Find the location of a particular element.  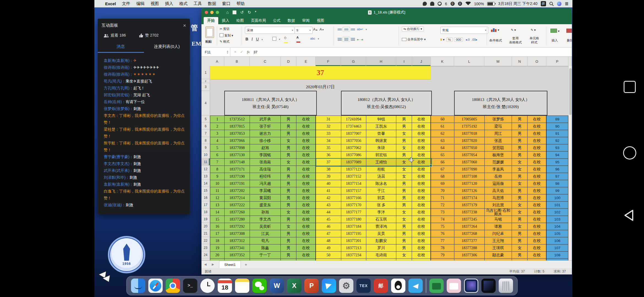

table-row: 4818377201彭鹏安男在校 is located at coordinates (373, 241).